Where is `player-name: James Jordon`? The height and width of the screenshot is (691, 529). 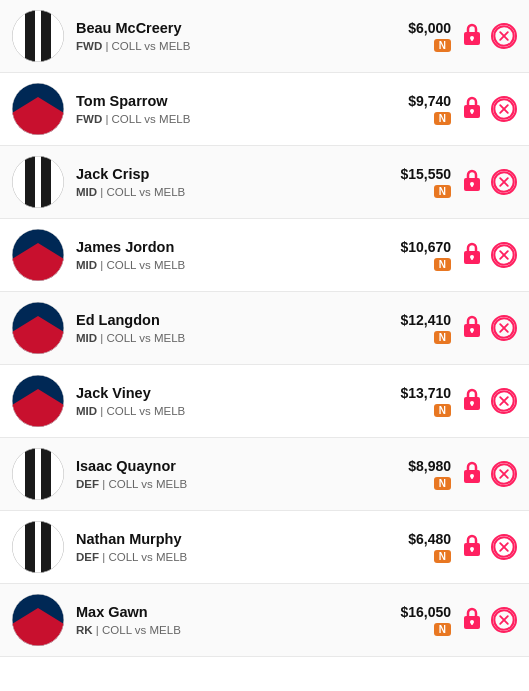 player-name: James Jordon is located at coordinates (228, 248).